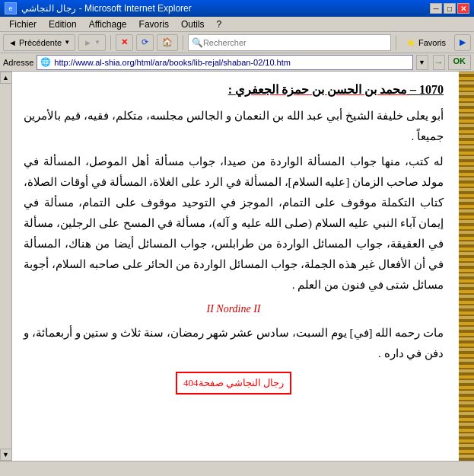 The image size is (474, 476). Describe the element at coordinates (23, 24) in the screenshot. I see `menu-fichier: Fichier` at that location.